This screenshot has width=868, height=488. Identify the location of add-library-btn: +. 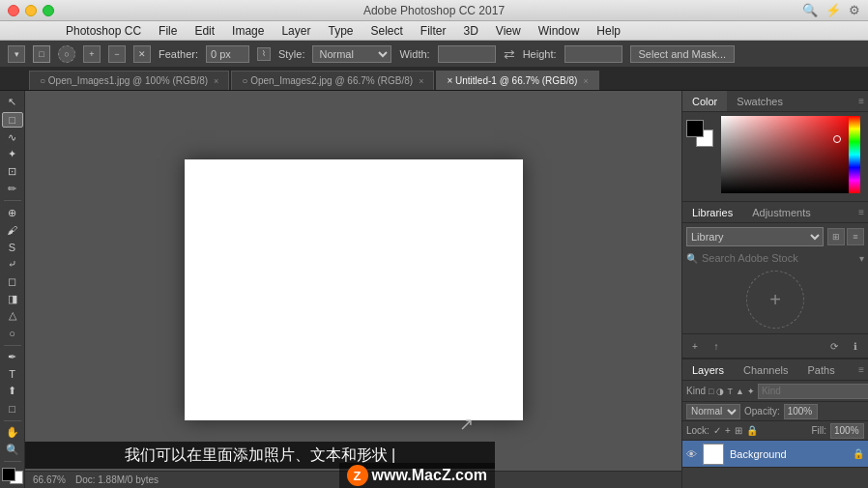
(695, 346).